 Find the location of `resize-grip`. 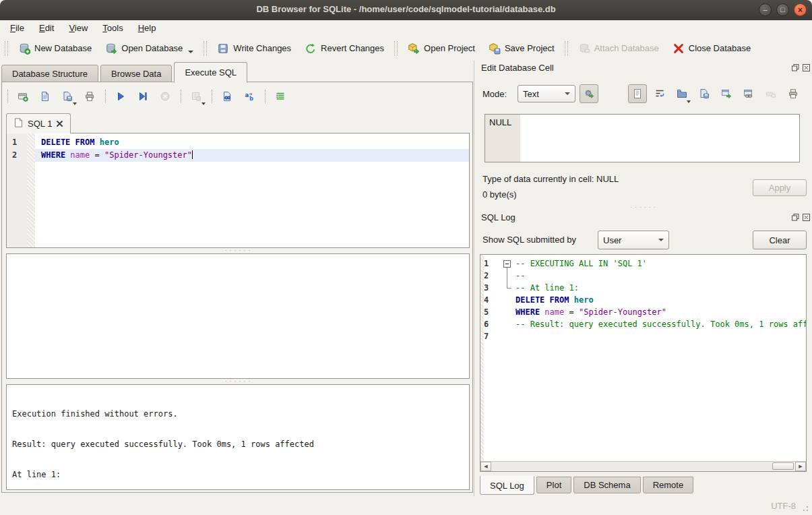

resize-grip is located at coordinates (805, 508).